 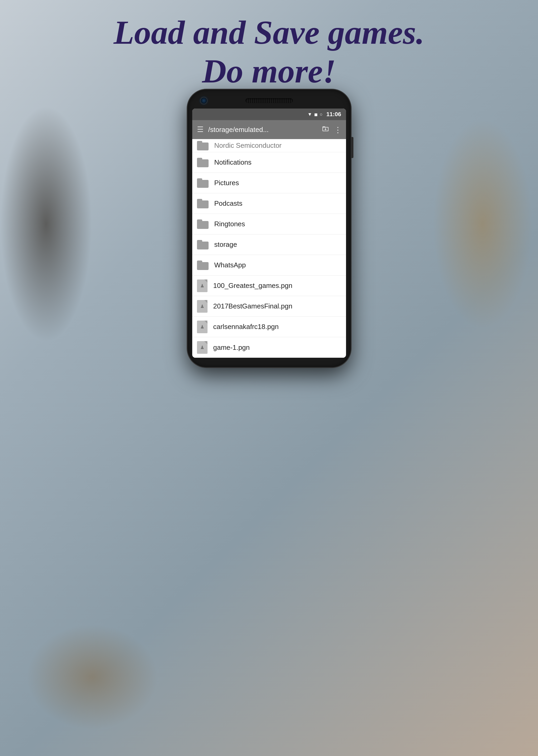 What do you see at coordinates (269, 233) in the screenshot?
I see `phone-screen: ▼ ◼ ○ 11:06 ☰ /storage/emulated... ⋮` at bounding box center [269, 233].